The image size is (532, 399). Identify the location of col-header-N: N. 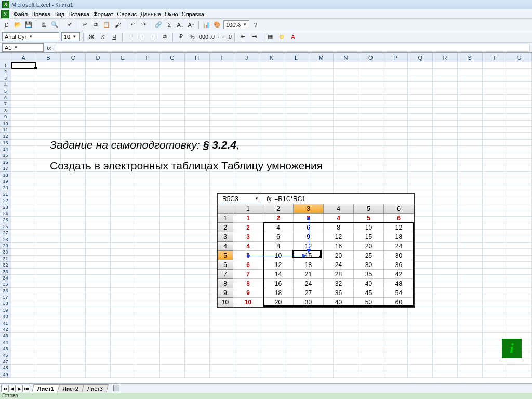
(346, 57).